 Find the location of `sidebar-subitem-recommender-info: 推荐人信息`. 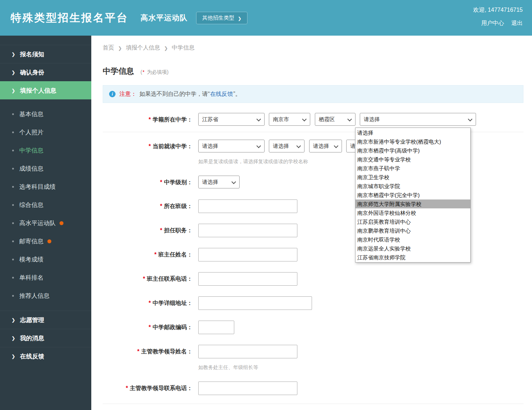

sidebar-subitem-recommender-info: 推荐人信息 is located at coordinates (46, 296).